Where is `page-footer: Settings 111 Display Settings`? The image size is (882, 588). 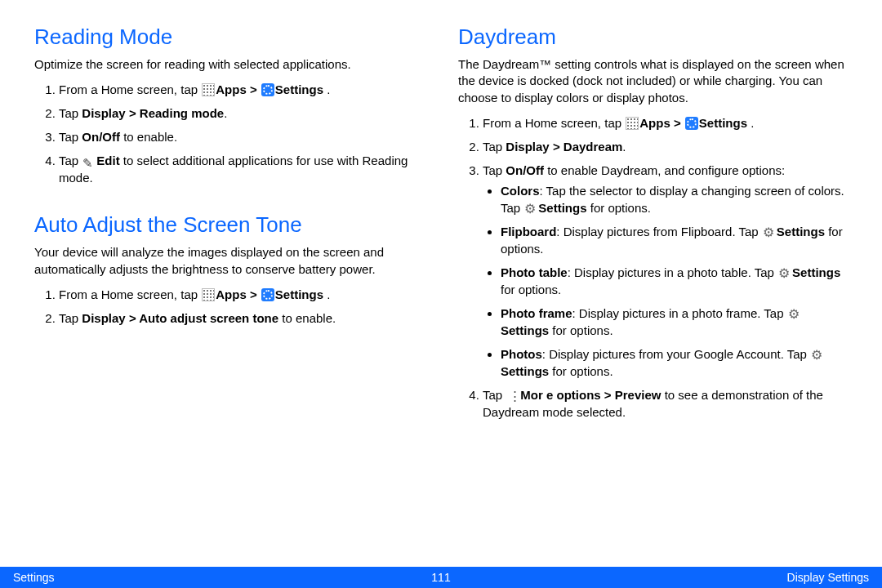 page-footer: Settings 111 Display Settings is located at coordinates (441, 577).